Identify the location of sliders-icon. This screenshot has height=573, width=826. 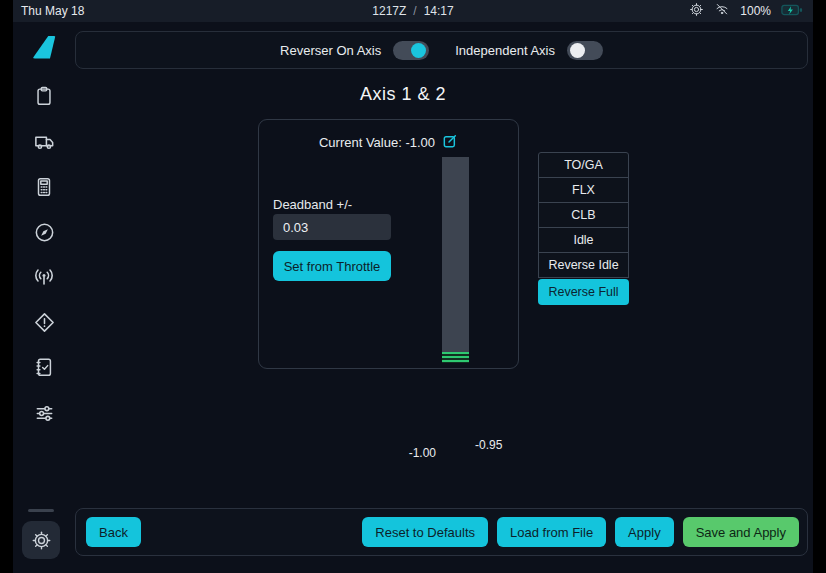
(44, 413).